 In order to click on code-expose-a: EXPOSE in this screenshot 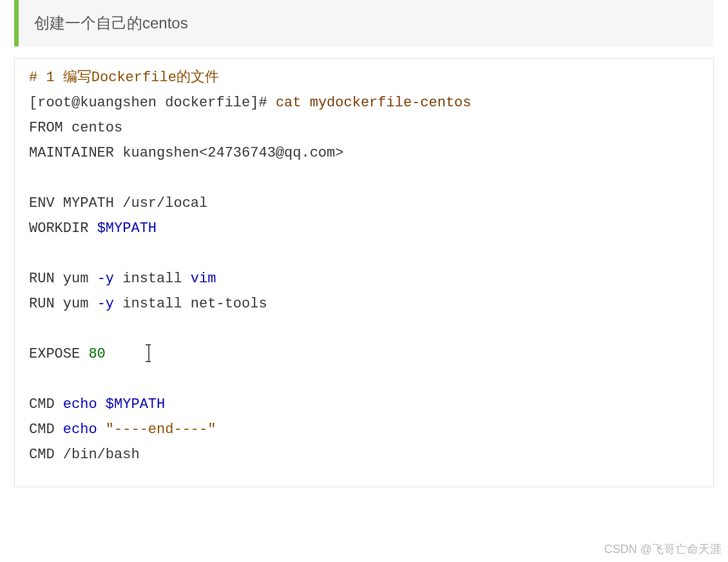, I will do `click(59, 354)`.